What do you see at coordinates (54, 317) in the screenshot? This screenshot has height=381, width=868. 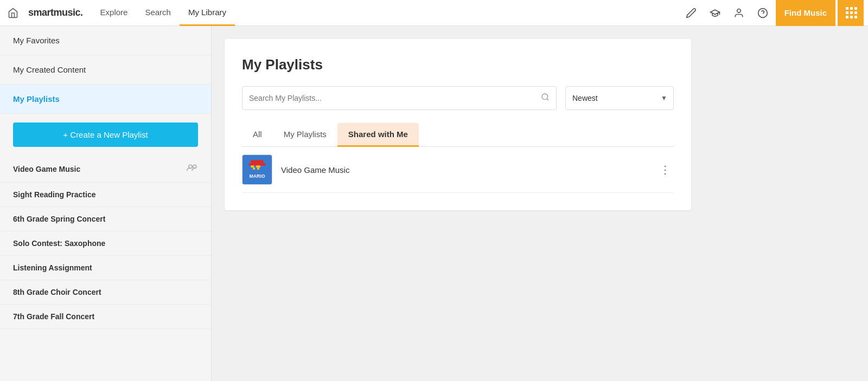 I see `playlist-item-label: 7th Grade Fall Concert` at bounding box center [54, 317].